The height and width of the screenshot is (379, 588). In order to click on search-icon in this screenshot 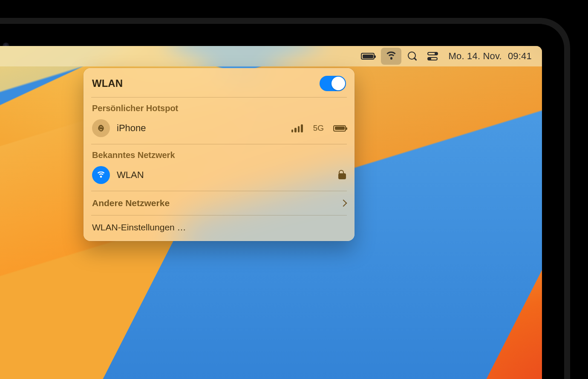, I will do `click(412, 56)`.